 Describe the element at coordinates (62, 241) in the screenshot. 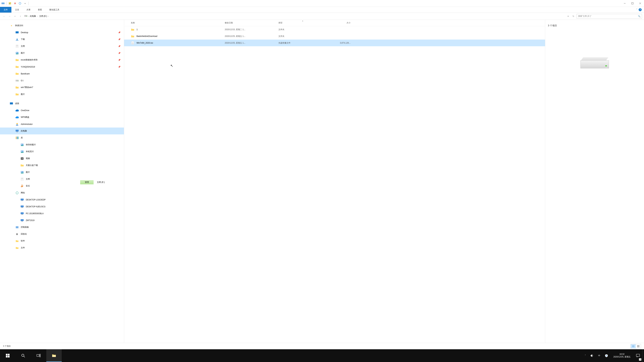

I see `tree-folder-software: 软件` at that location.